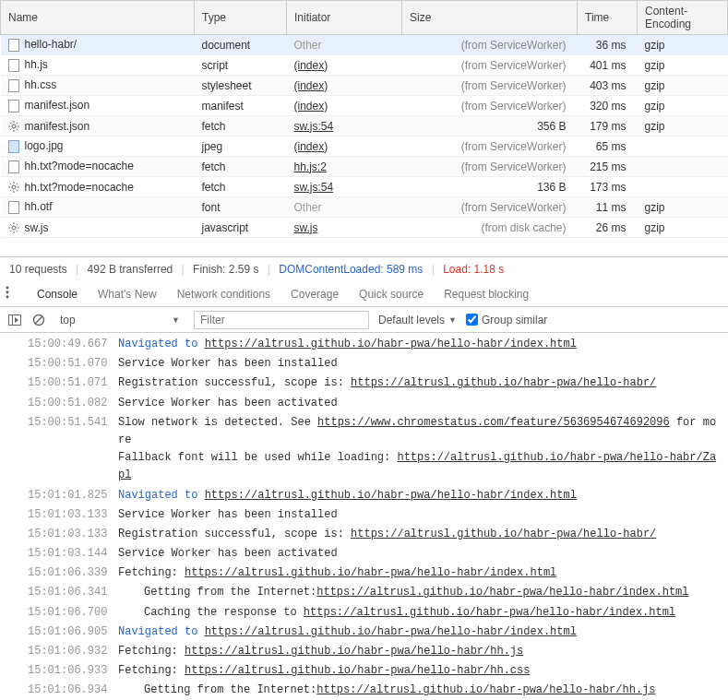 Image resolution: width=728 pixels, height=700 pixels. What do you see at coordinates (212, 147) in the screenshot?
I see `request-type: jpeg` at bounding box center [212, 147].